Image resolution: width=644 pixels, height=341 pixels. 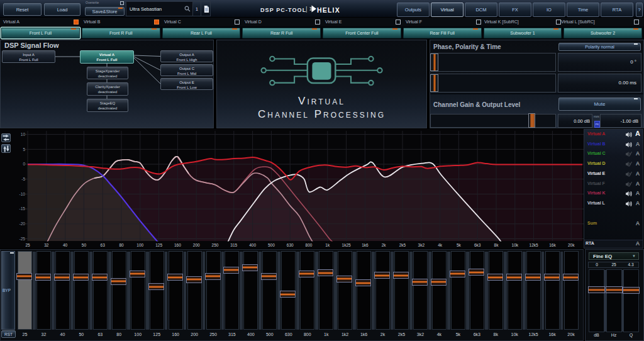 I want to click on svg-text: 1k25, so click(x=347, y=245).